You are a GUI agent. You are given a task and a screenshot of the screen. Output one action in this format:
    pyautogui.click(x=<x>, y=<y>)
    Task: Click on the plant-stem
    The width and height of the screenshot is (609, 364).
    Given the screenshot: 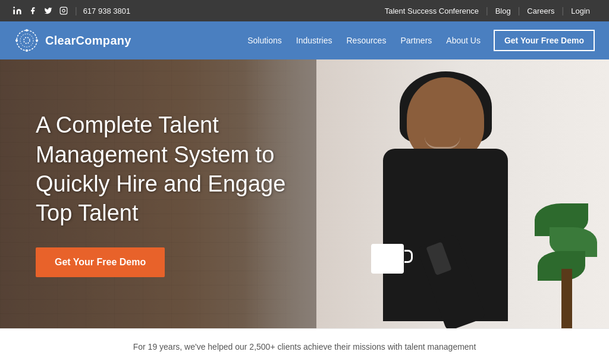 What is the action you would take?
    pyautogui.click(x=567, y=299)
    